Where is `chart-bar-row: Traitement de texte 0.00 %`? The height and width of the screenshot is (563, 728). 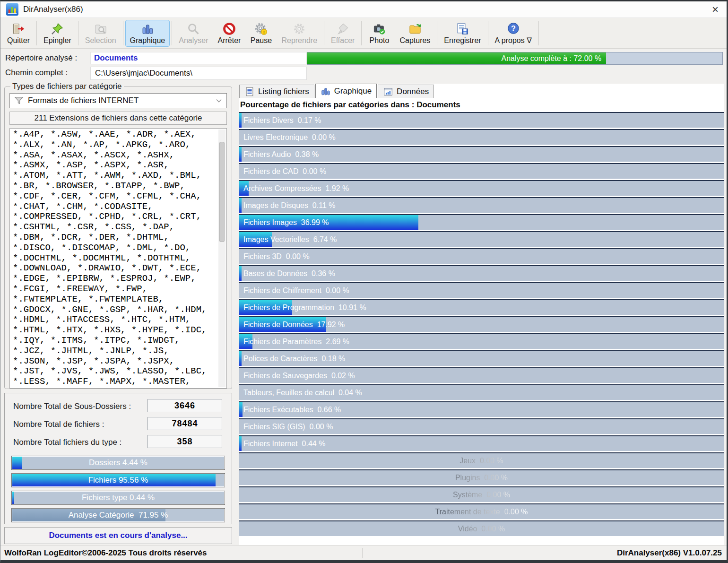
chart-bar-row: Traitement de texte 0.00 % is located at coordinates (481, 511).